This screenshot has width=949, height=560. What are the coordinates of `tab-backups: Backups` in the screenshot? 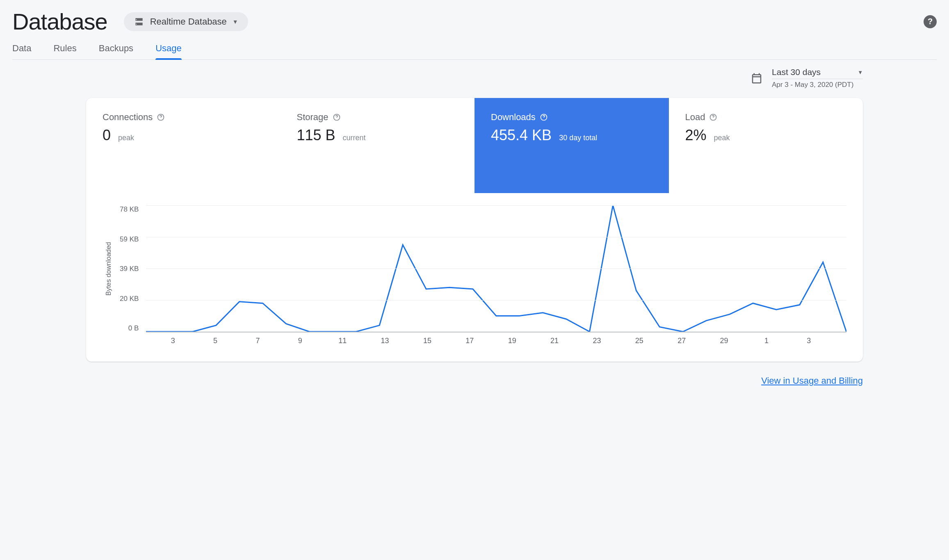 It's located at (116, 51).